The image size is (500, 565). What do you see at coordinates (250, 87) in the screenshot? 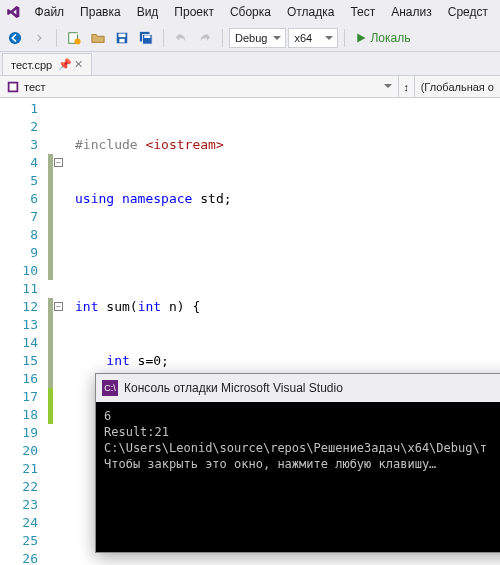
I see `navbar: тест ↕ (Глобальная о` at bounding box center [250, 87].